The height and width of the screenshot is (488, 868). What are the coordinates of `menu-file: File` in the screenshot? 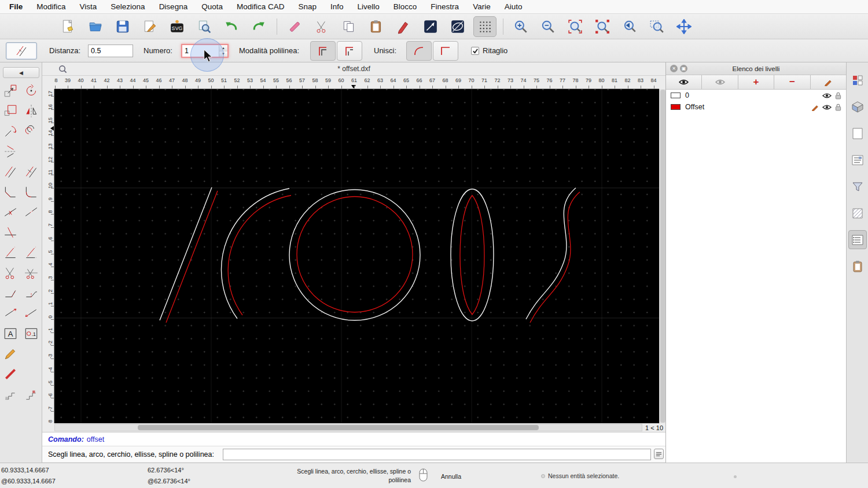 It's located at (16, 7).